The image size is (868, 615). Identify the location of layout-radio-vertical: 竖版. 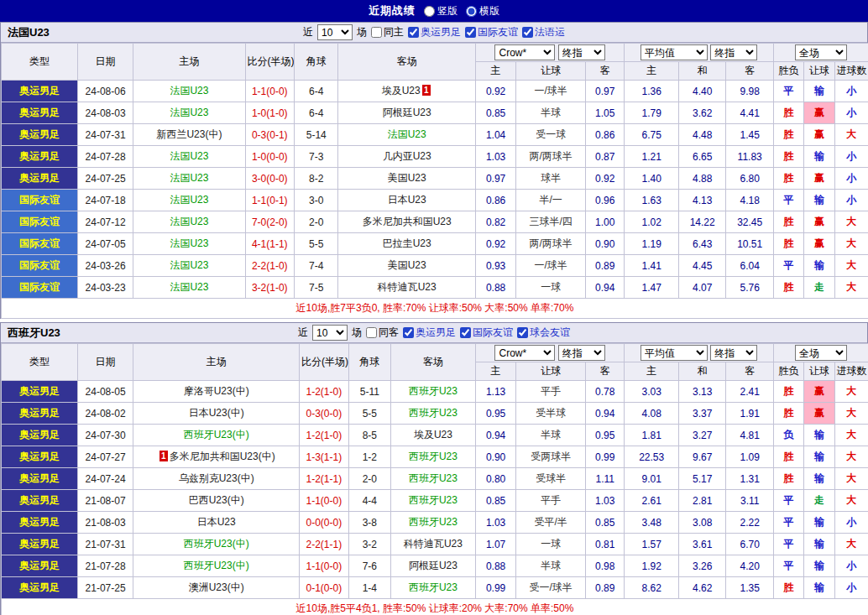
(441, 12).